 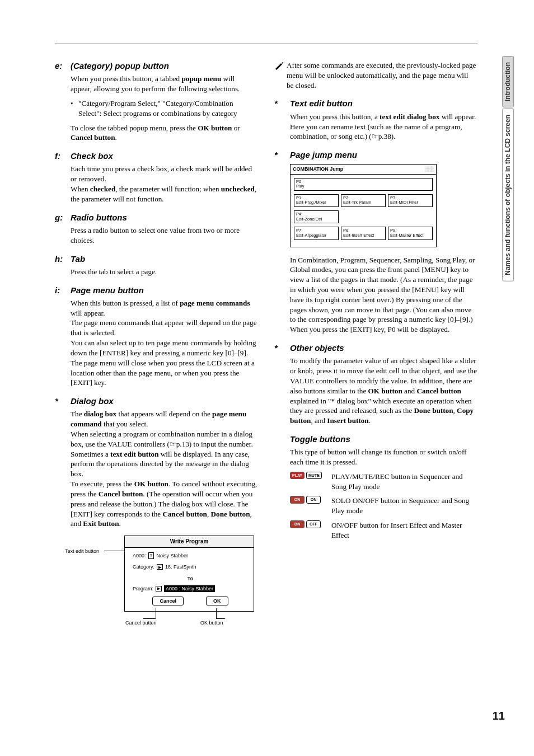 I want to click on jump-cell-p9: P9: Edit-Master Effect, so click(x=410, y=233).